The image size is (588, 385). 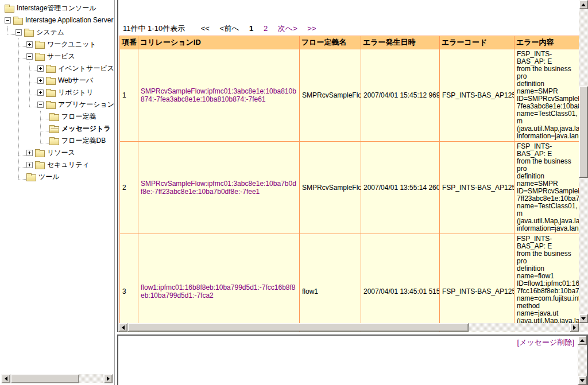 What do you see at coordinates (56, 8) in the screenshot?
I see `tree-item-label: Interstage管理コンソール` at bounding box center [56, 8].